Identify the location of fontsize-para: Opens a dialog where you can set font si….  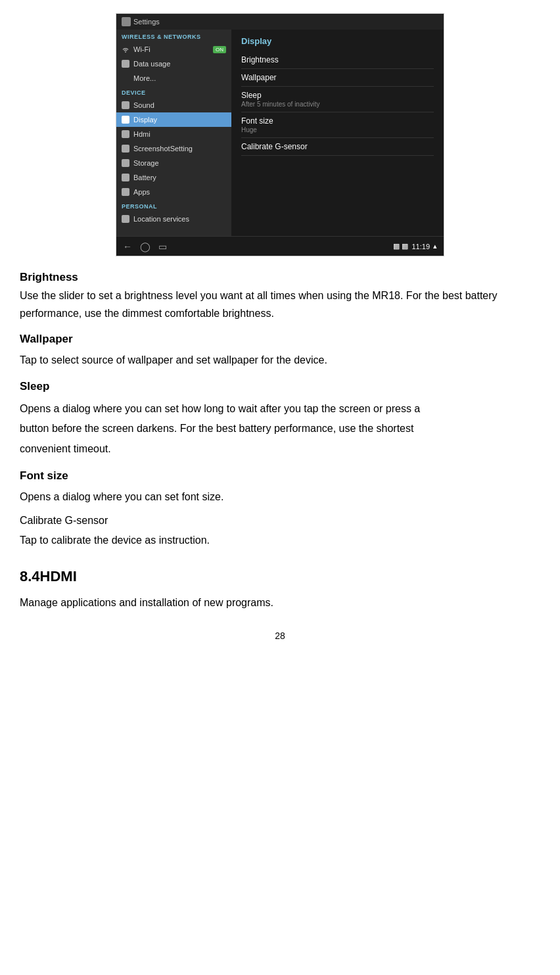
(280, 497).